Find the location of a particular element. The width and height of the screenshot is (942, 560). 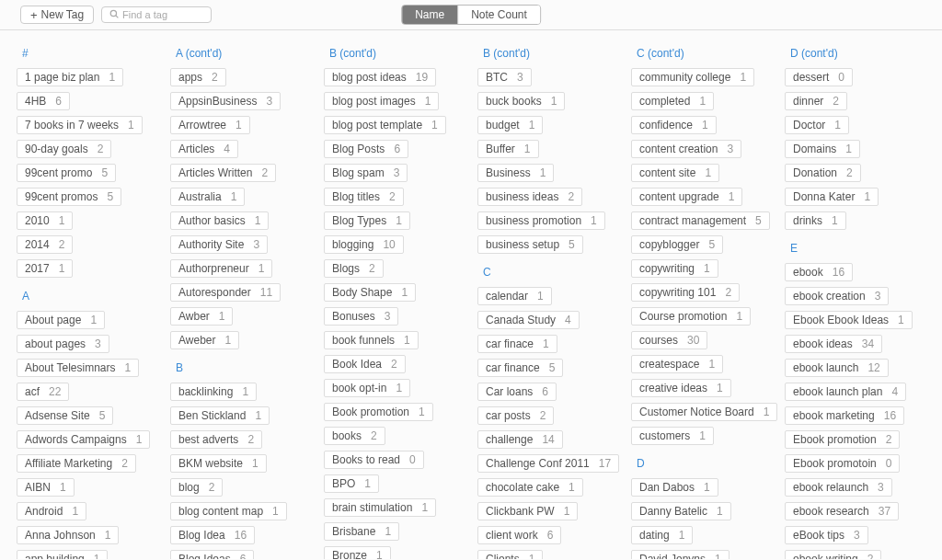

tag-pill: copyblogger5 is located at coordinates (677, 245).